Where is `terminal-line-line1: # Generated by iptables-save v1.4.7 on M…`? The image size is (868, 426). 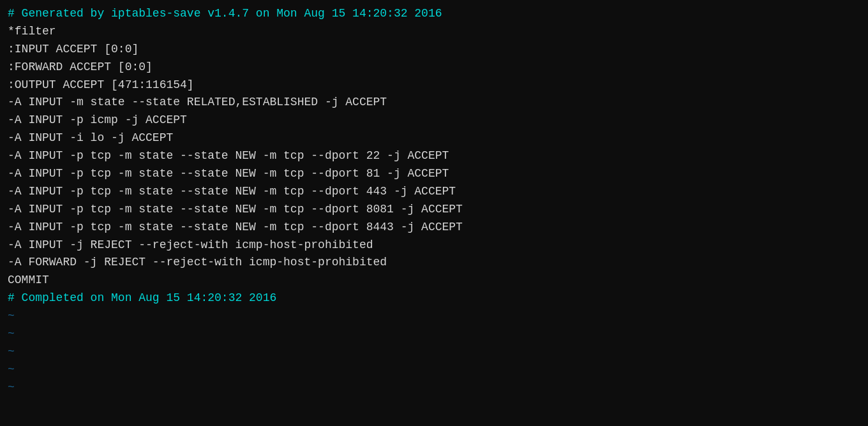
terminal-line-line1: # Generated by iptables-save v1.4.7 on M… is located at coordinates (434, 14).